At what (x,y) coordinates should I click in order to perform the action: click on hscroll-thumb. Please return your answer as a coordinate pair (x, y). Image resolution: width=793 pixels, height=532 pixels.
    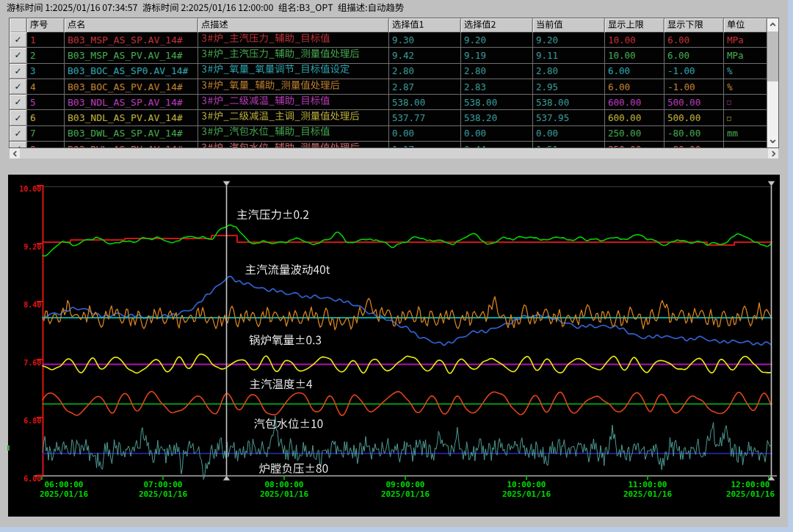
    Looking at the image, I should click on (394, 153).